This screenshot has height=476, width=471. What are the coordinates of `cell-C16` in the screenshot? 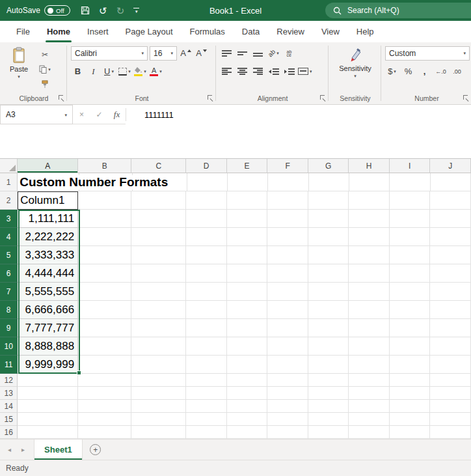 It's located at (159, 432).